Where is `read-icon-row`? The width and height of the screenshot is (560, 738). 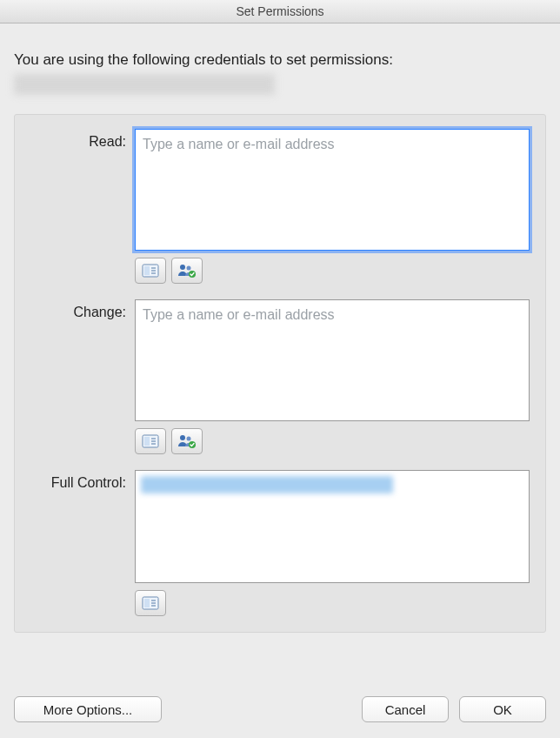
read-icon-row is located at coordinates (332, 271).